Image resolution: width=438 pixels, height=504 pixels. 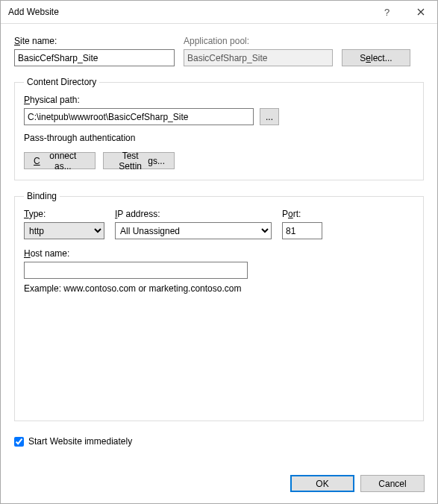 What do you see at coordinates (219, 289) in the screenshot?
I see `host-example: Example: www.contoso.com or marketing.co…` at bounding box center [219, 289].